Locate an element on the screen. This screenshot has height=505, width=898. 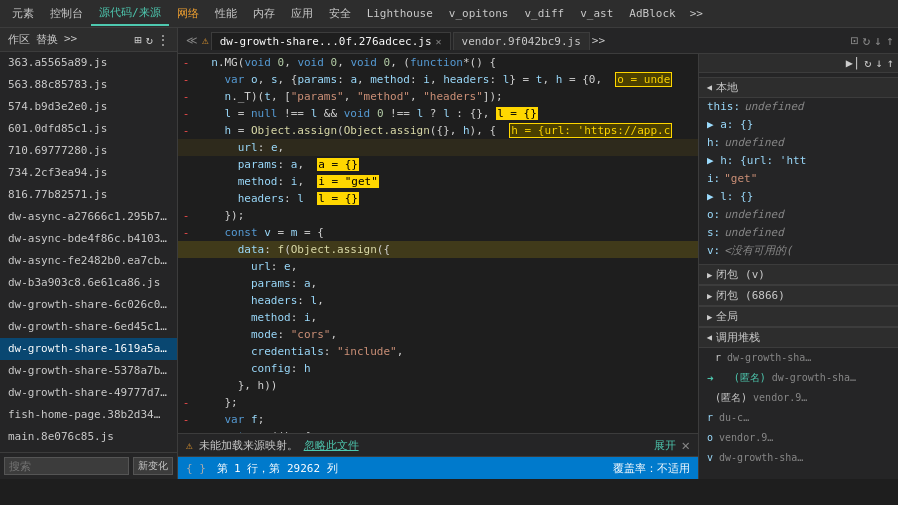
panel-close-icon: ↻ is located at coordinates (867, 40).